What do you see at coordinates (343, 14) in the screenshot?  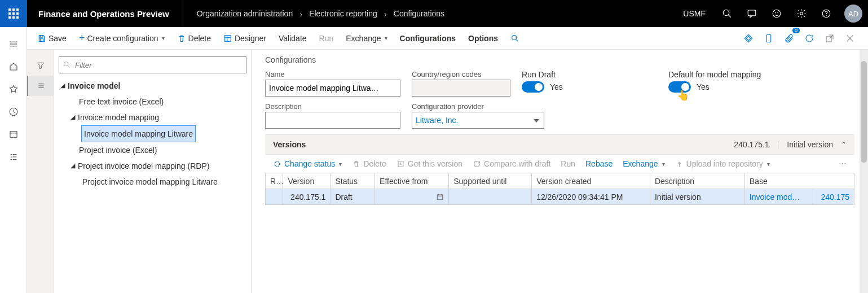 I see `breadcrumb-item: Electronic reporting` at bounding box center [343, 14].